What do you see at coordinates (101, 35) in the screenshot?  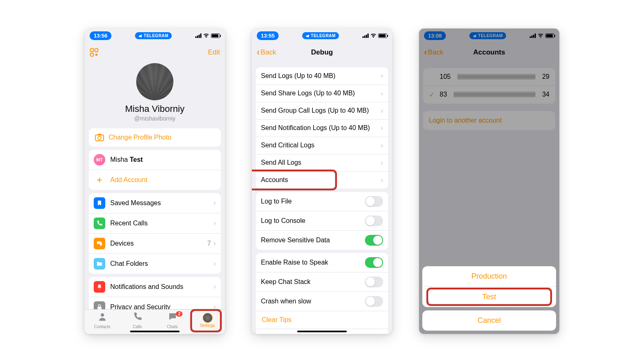 I see `status-time: 13:56` at bounding box center [101, 35].